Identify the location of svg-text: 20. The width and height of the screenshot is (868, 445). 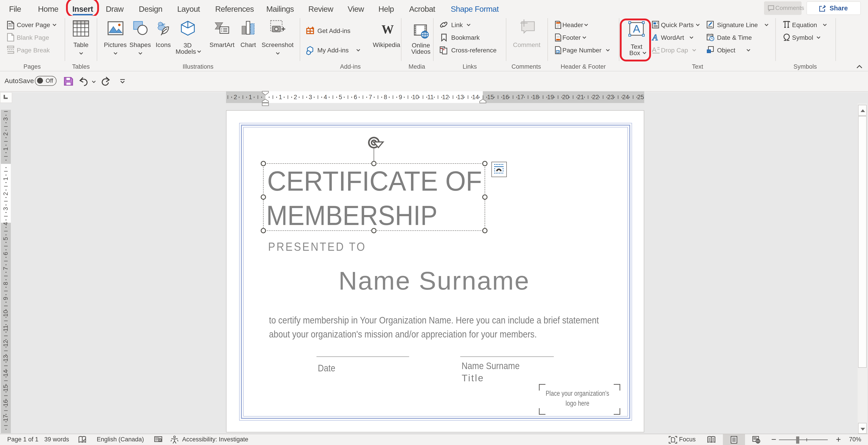
(565, 97).